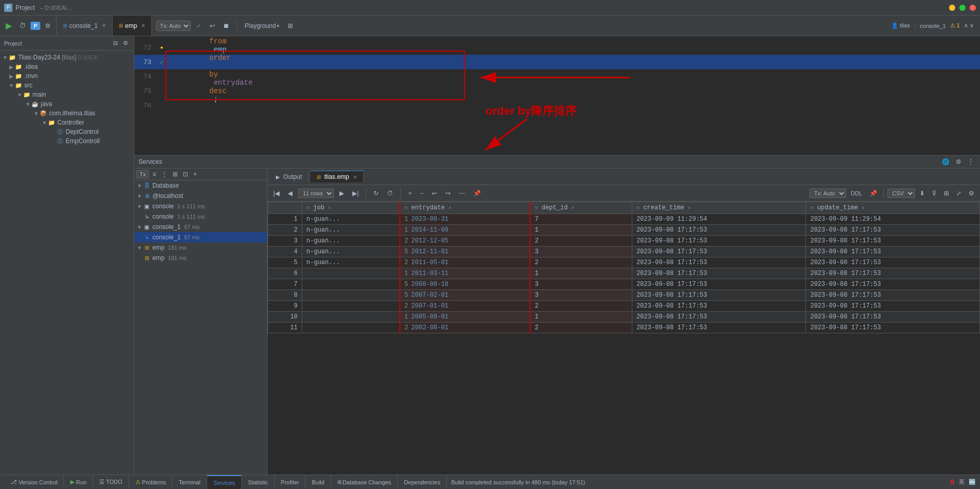 This screenshot has height=489, width=980. What do you see at coordinates (901, 193) in the screenshot?
I see `csv-select: CSV` at bounding box center [901, 193].